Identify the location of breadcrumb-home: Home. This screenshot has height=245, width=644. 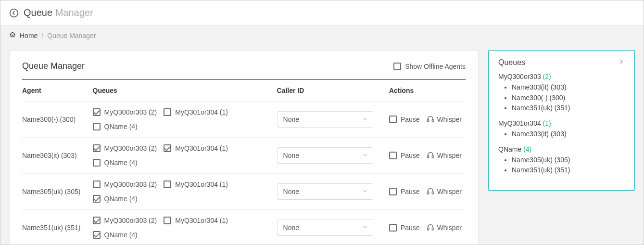
(29, 36).